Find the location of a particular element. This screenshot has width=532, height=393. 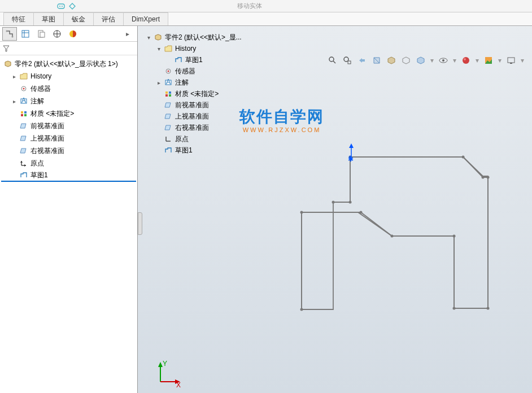

float-tree-right-plane: 右视基准面 is located at coordinates (193, 128).